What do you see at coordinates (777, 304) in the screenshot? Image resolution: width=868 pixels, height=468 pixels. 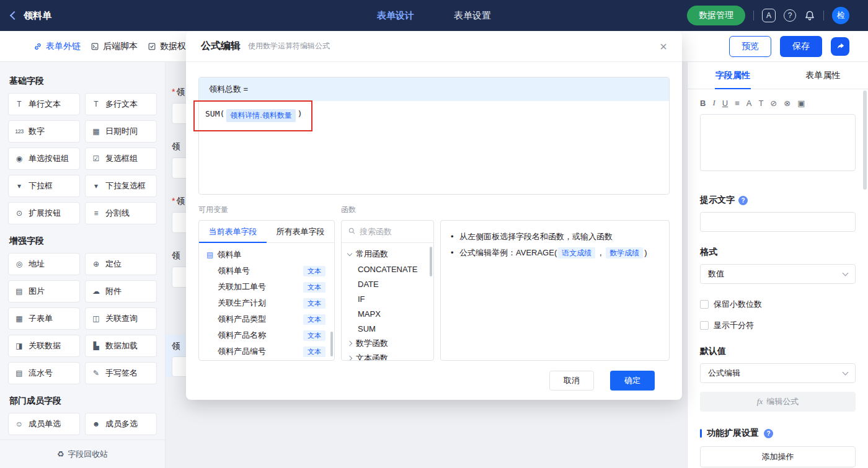 I see `decimal-checkbox: 保留小数位数` at bounding box center [777, 304].